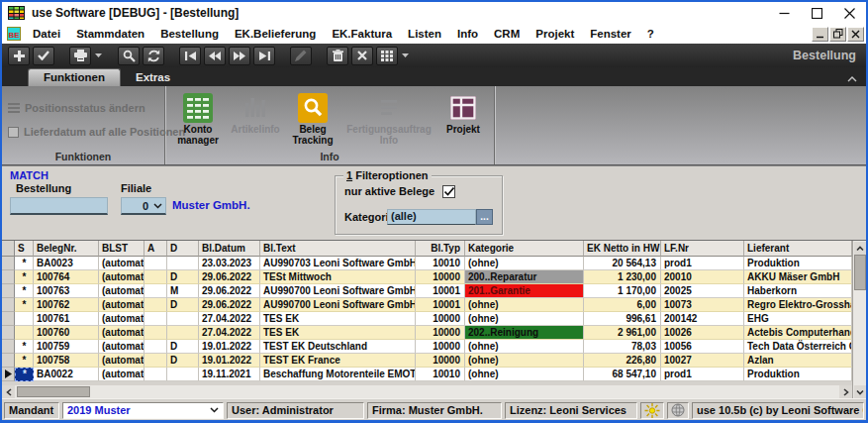  What do you see at coordinates (66, 361) in the screenshot?
I see `cell-belegnr: 100758` at bounding box center [66, 361].